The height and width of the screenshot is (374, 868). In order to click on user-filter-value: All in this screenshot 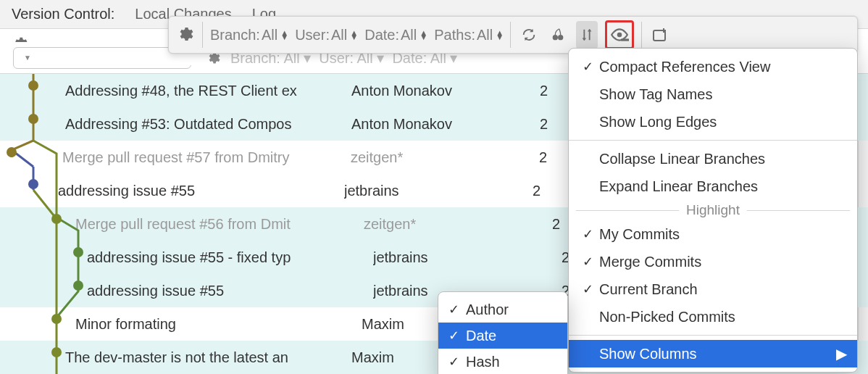, I will do `click(339, 35)`.